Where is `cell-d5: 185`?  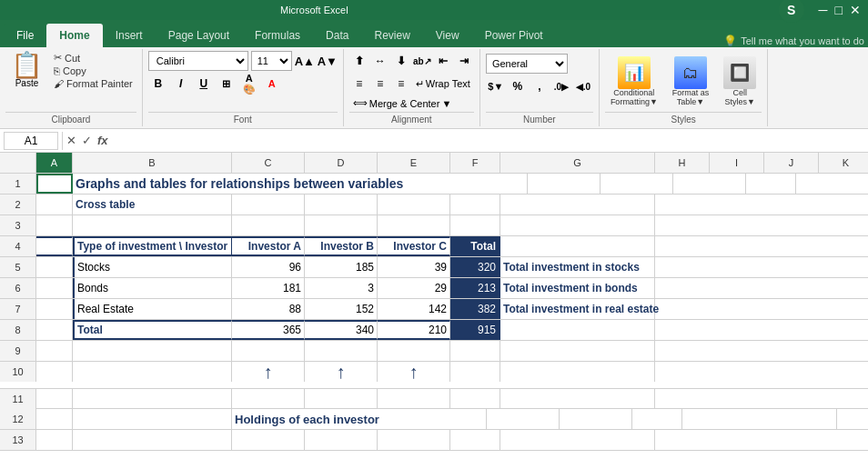
cell-d5: 185 is located at coordinates (341, 267).